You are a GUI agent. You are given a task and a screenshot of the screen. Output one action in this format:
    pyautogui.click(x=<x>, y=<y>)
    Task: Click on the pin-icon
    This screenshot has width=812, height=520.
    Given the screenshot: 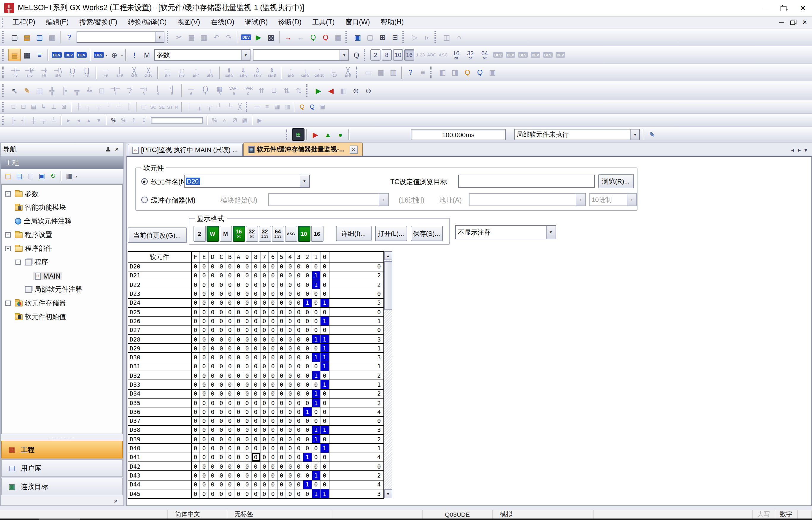 What is the action you would take?
    pyautogui.click(x=108, y=149)
    